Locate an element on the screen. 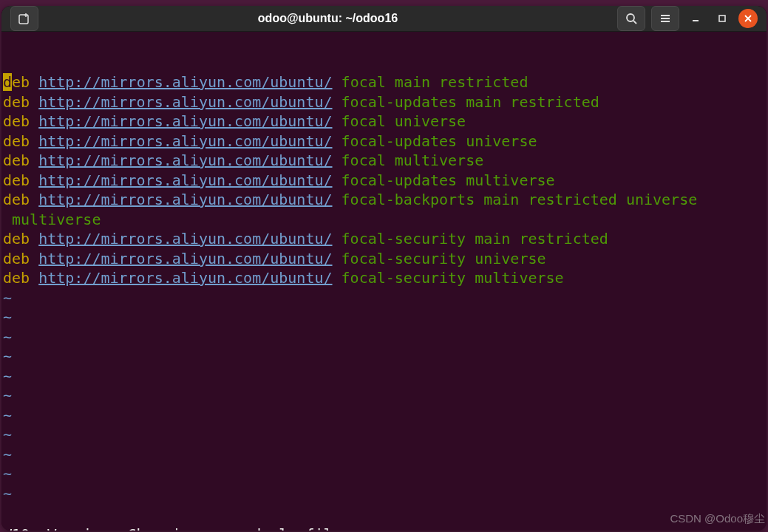  maximize-button is located at coordinates (722, 18).